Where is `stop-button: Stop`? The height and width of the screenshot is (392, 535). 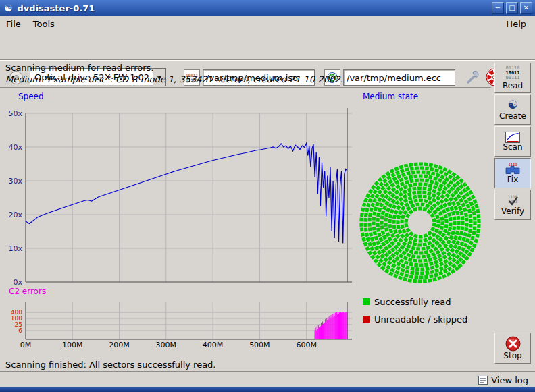
stop-button: Stop is located at coordinates (513, 348).